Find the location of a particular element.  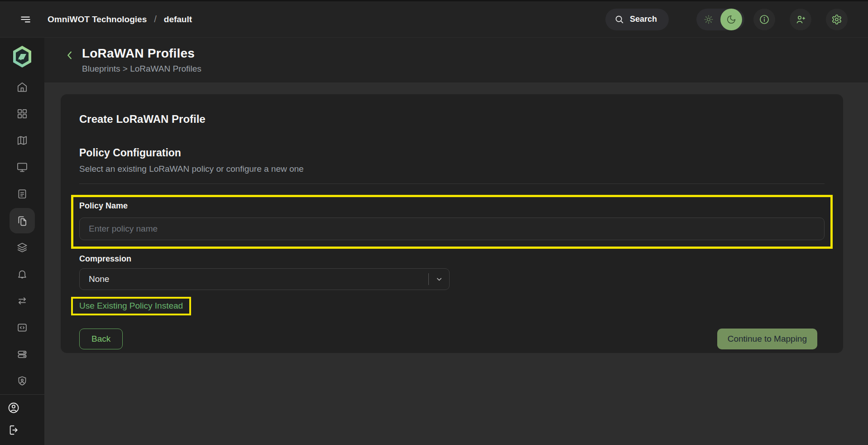

sidebar-item-security is located at coordinates (22, 381).